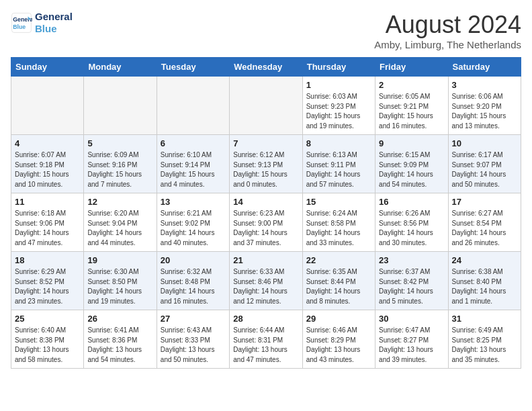 This screenshot has height=411, width=532. I want to click on day-info: Sunrise: 6:06 AMSunset: 9:20 PMDaylight:…, so click(485, 111).